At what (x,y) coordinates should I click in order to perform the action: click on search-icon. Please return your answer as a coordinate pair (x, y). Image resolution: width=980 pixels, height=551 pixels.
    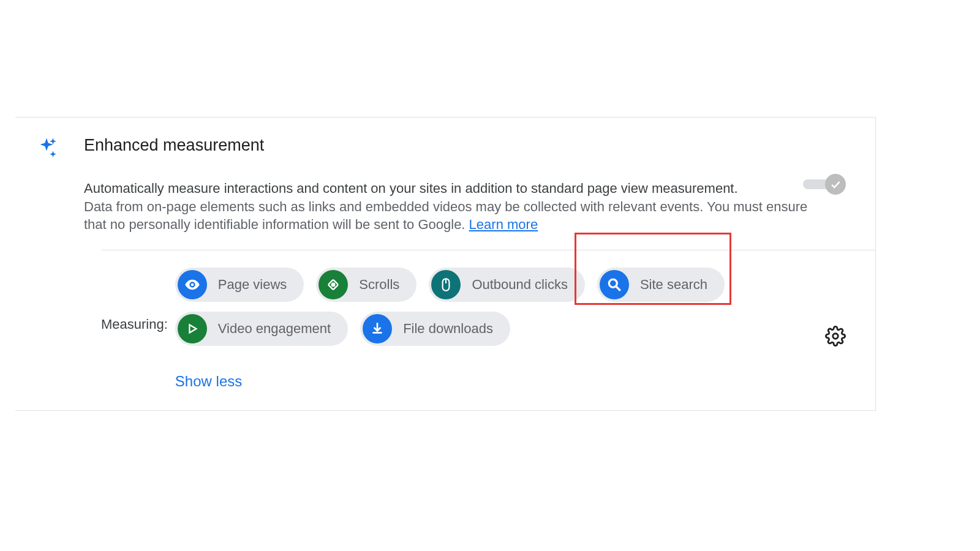
    Looking at the image, I should click on (614, 285).